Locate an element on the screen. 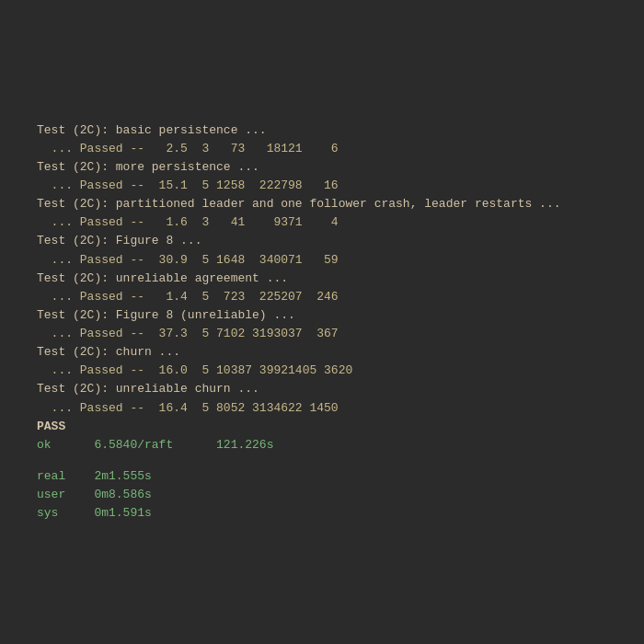  terminal-line-7: ... Passed -- 30.9 5 1648 340071 59 is located at coordinates (322, 260).